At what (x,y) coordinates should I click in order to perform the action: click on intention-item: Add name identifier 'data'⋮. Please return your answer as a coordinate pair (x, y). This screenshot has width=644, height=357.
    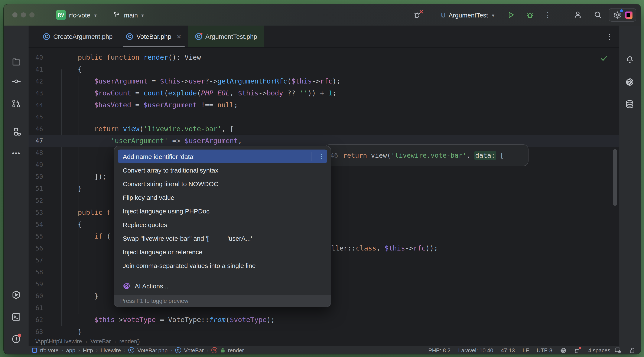
    Looking at the image, I should click on (222, 156).